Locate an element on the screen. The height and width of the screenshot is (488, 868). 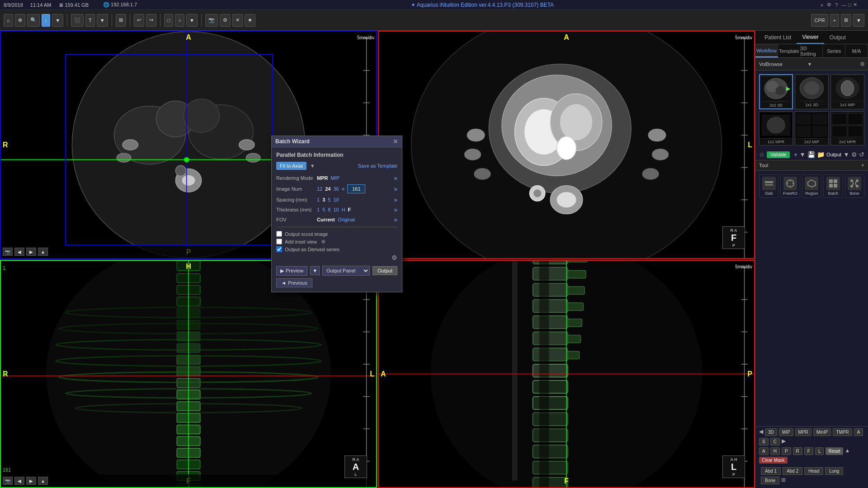
save-icon: 💾 is located at coordinates (811, 155).